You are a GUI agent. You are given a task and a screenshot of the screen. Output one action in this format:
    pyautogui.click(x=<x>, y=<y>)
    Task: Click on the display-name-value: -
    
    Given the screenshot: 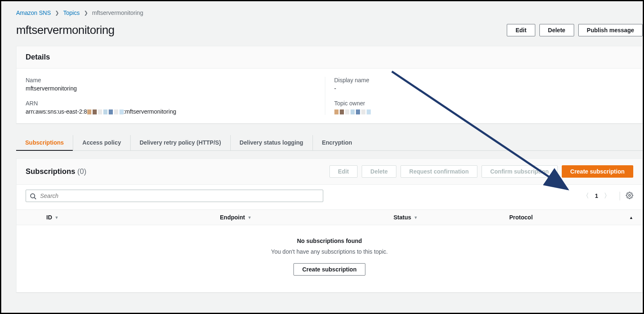 What is the action you would take?
    pyautogui.click(x=484, y=88)
    